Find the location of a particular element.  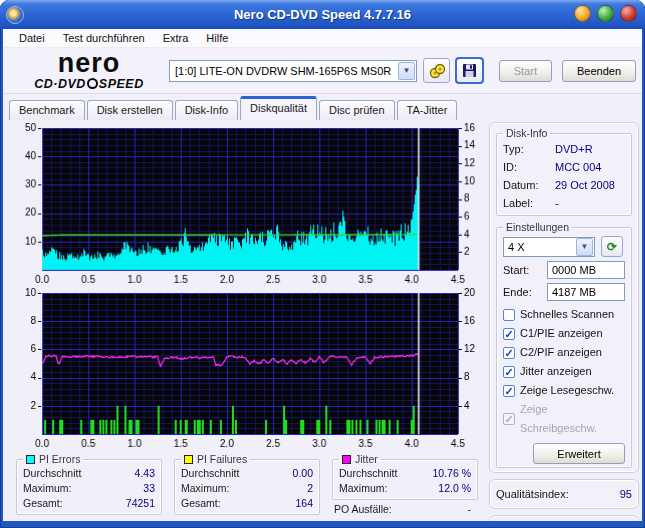

drive-select-value: [1:0] LITE-ON DVDRW SHM-165P6S MS0R is located at coordinates (284, 71).